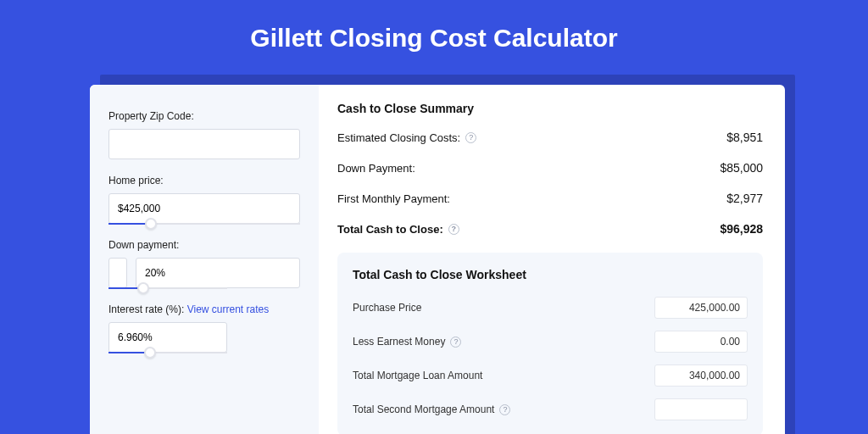  Describe the element at coordinates (550, 198) in the screenshot. I see `summary-row: First Monthly Payment: $2,977` at that location.